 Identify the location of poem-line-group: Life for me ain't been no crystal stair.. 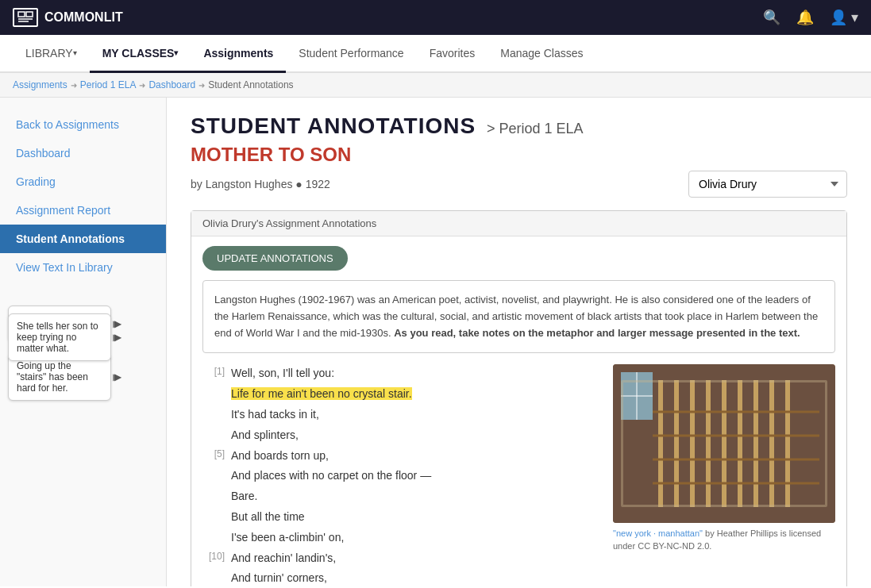
(400, 394).